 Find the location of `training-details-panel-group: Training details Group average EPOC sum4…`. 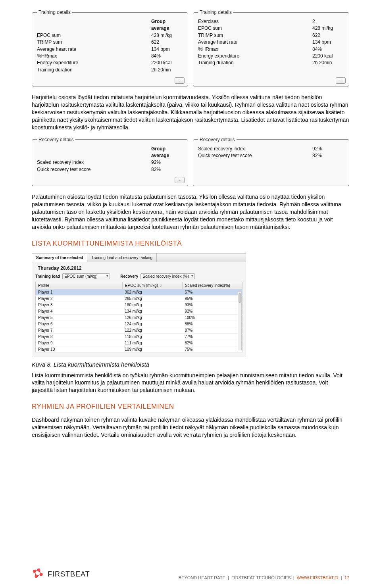

training-details-panel-group: Training details Group average EPOC sum4… is located at coordinates (110, 48).